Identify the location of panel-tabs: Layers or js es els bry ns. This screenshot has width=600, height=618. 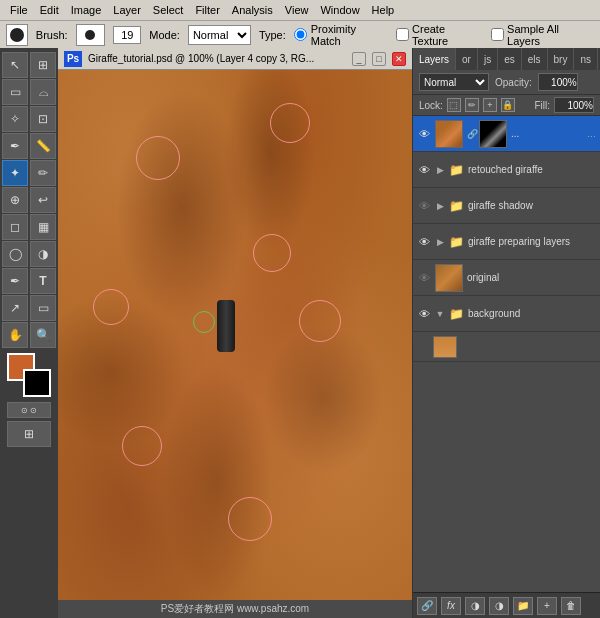
(506, 59).